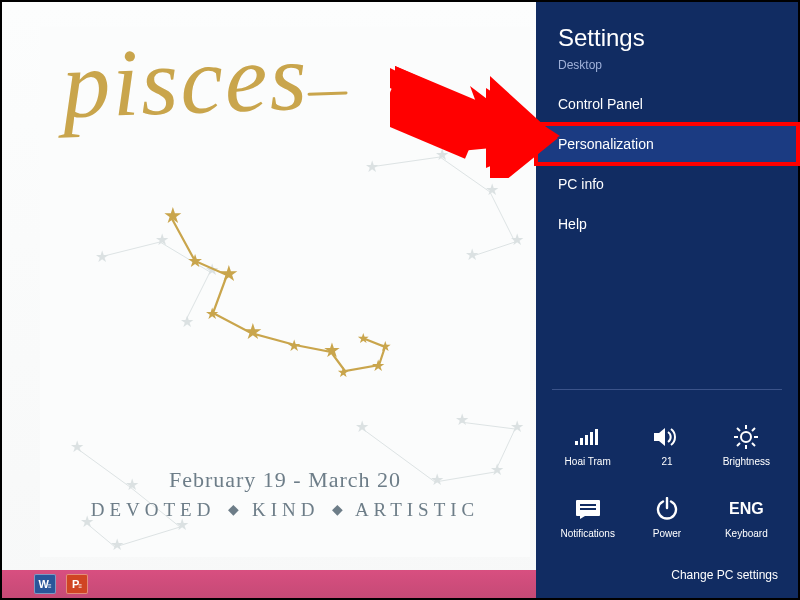  Describe the element at coordinates (667, 578) in the screenshot. I see `change-pc-settings-link: Change PC settings` at that location.